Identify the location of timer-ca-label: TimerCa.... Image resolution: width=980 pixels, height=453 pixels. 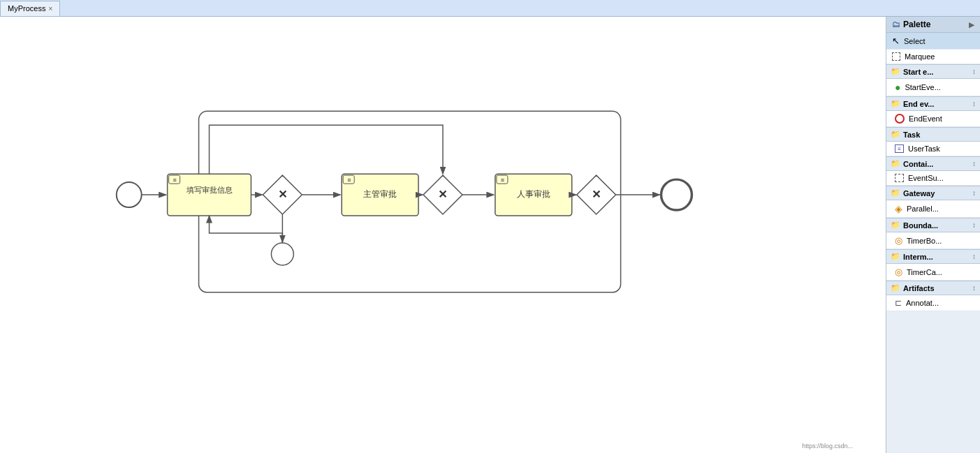
(925, 272).